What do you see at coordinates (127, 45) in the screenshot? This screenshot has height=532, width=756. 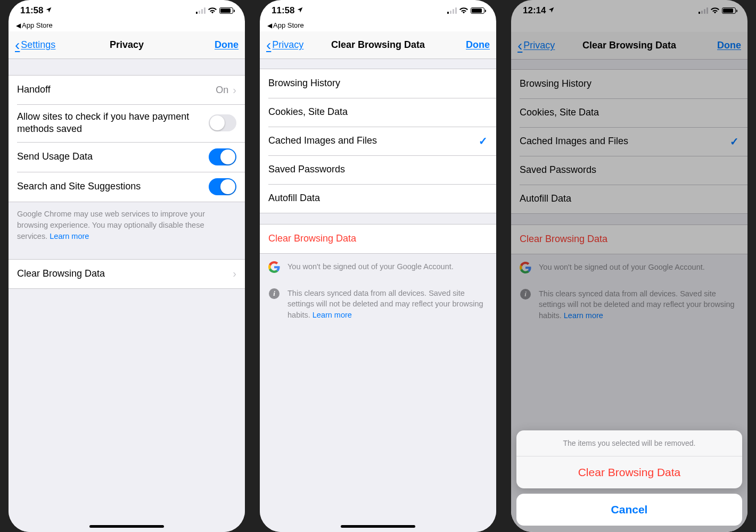 I see `nav-bar: ‹ Settings Privacy Done` at bounding box center [127, 45].